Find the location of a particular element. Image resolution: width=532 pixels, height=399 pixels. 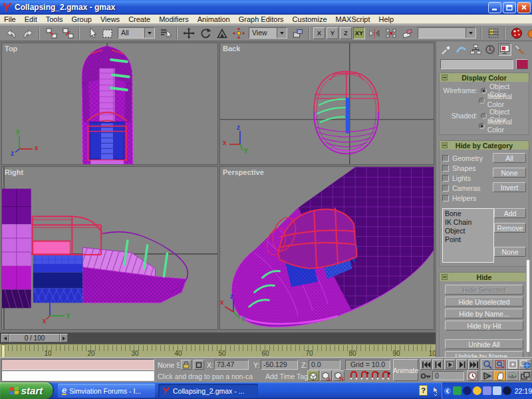

select-and-move-icon is located at coordinates (189, 33).